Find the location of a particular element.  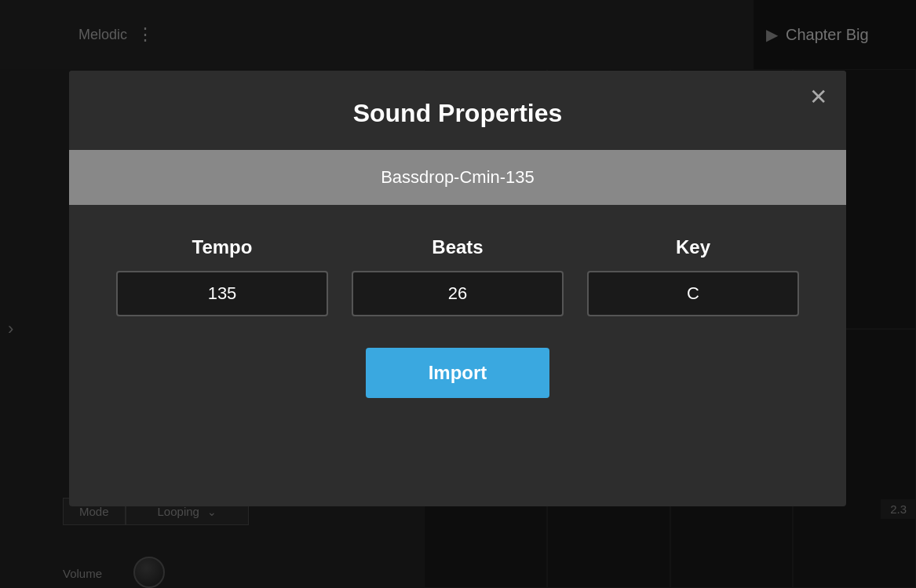

tempo-input is located at coordinates (222, 294).